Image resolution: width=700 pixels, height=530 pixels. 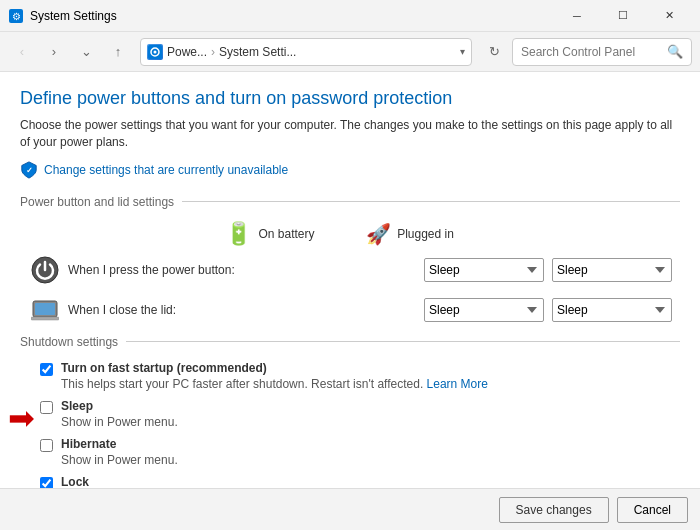 I want to click on power-button-plugged-select: Sleep Hibernate Shut down Turn off the d…, so click(x=612, y=270).